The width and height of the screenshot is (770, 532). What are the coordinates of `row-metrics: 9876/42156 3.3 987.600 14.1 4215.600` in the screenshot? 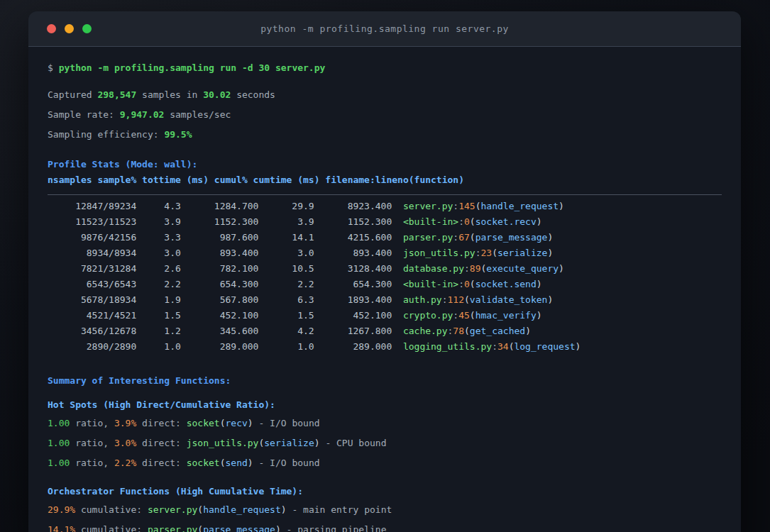 It's located at (226, 237).